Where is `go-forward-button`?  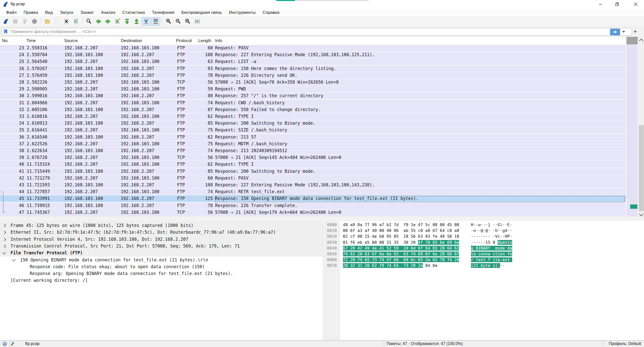 go-forward-button is located at coordinates (108, 21).